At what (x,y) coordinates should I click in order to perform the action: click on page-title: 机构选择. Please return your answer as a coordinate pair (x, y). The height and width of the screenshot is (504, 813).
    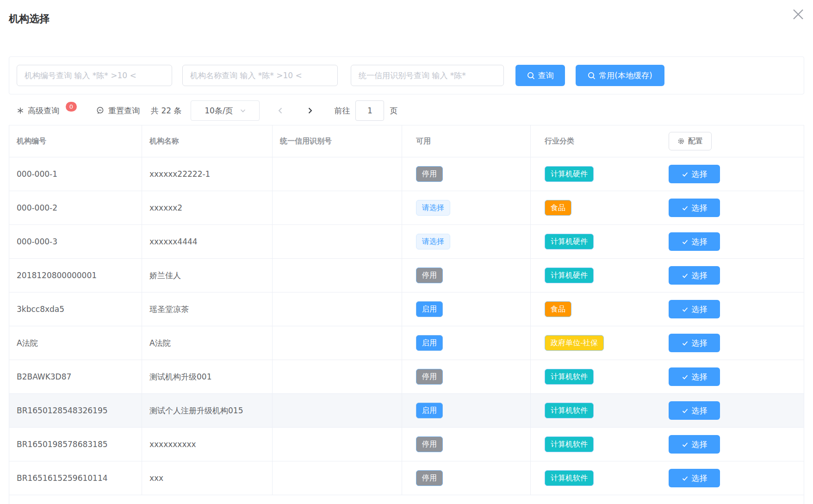
    Looking at the image, I should click on (406, 19).